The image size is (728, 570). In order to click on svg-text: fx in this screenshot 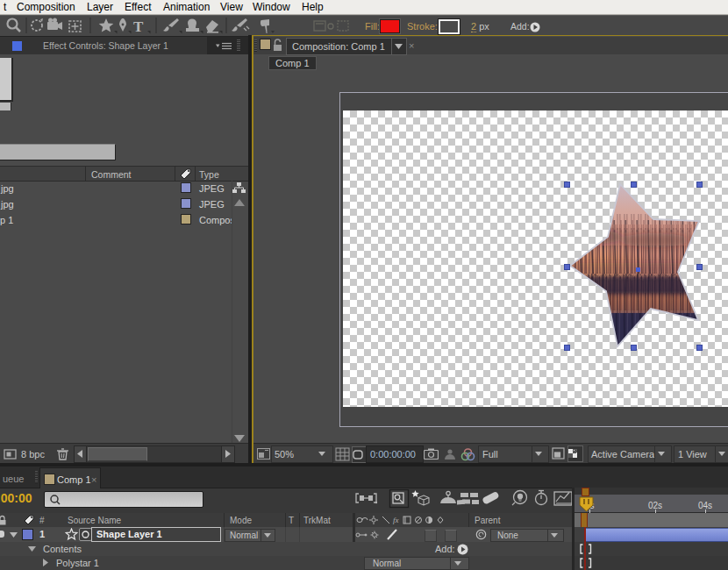, I will do `click(396, 520)`.